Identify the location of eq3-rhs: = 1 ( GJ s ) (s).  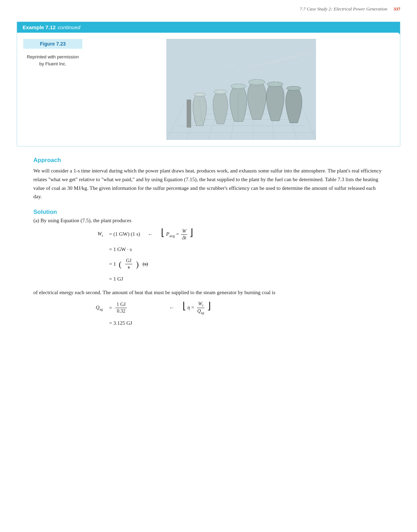
(129, 264).